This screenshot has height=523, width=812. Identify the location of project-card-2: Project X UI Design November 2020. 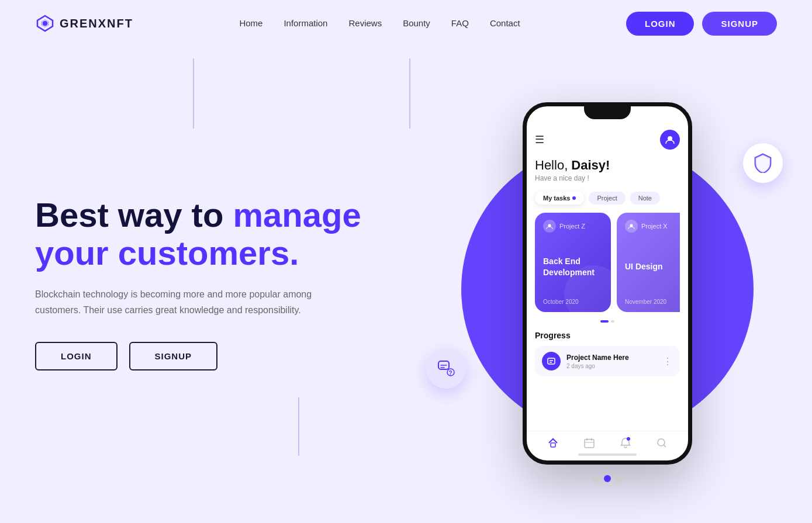
(648, 262).